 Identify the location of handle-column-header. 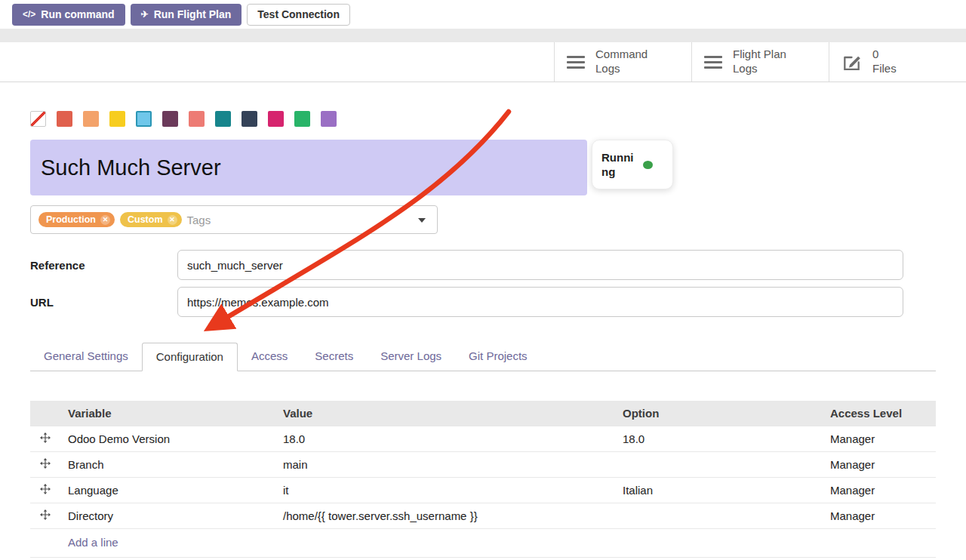
(45, 414).